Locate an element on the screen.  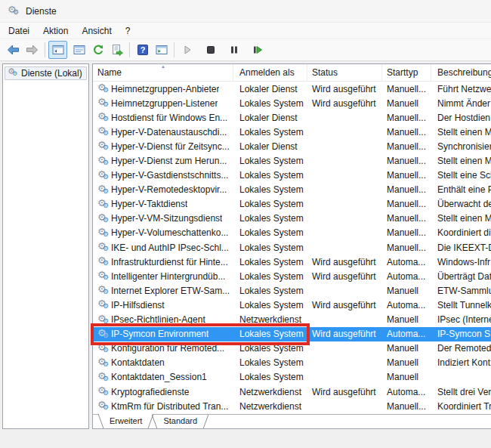
tree-item-dienste-lokal: ⚙⚙ Dienste (Lokal) is located at coordinates (45, 73).